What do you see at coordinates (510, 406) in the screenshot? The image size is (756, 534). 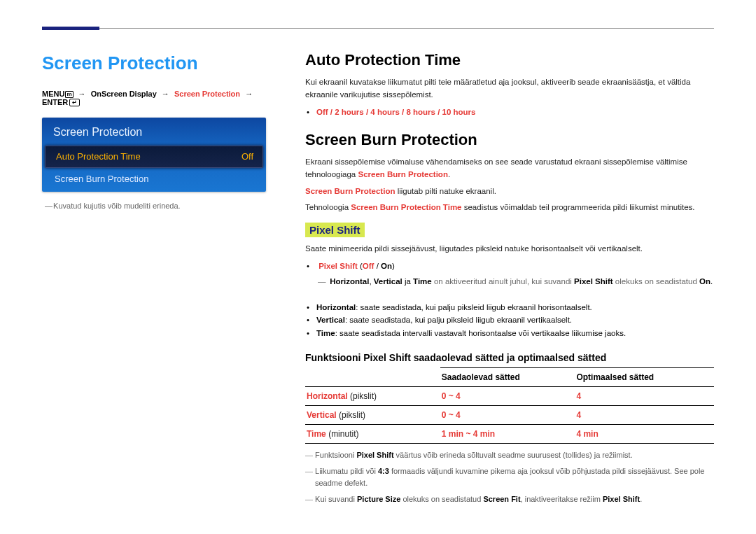 I see `pixel-shift-settings-table: Saadaolevad sätted Optimaalsed sätted Ho…` at bounding box center [510, 406].